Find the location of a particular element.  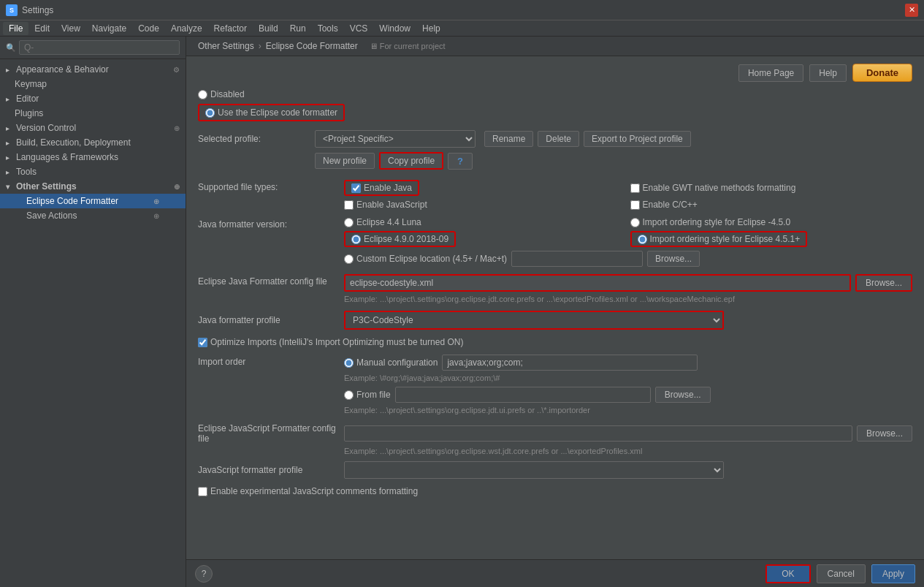

apply-button: Apply is located at coordinates (893, 574).